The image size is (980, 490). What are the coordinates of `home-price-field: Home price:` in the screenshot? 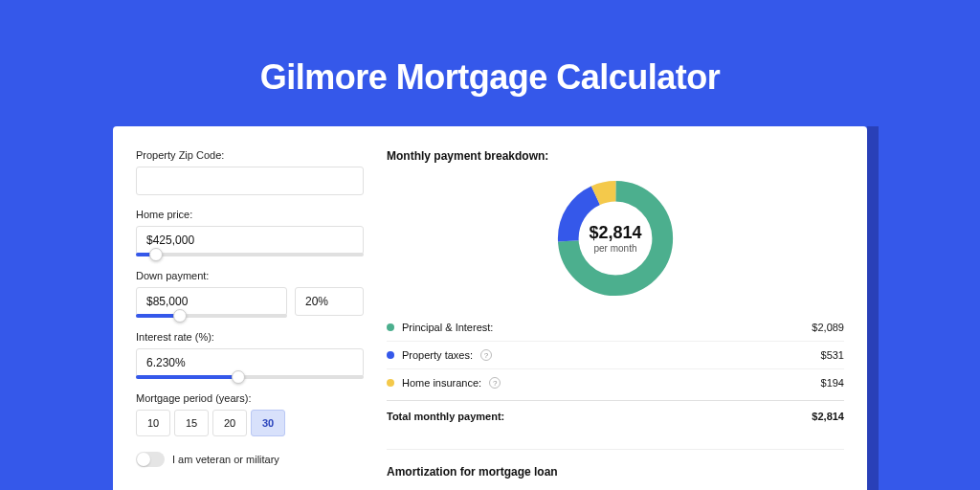 It's located at (250, 233).